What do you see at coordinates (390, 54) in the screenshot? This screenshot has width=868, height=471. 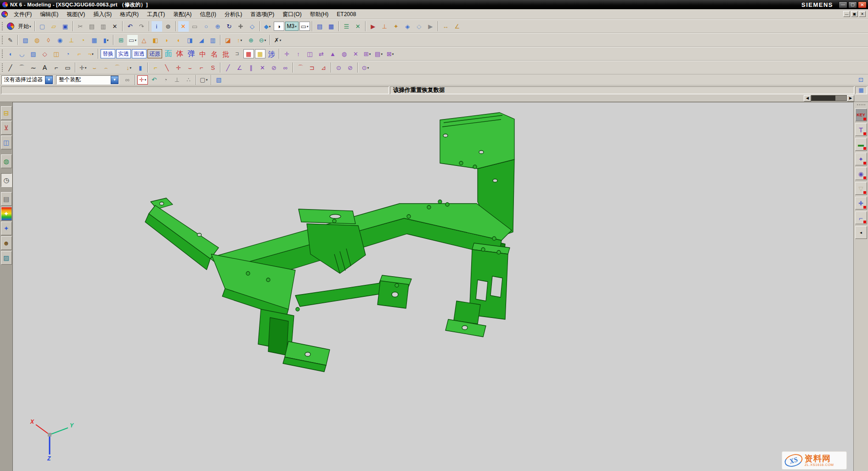 I see `assembly-sequence-icon: ⊠▾` at bounding box center [390, 54].